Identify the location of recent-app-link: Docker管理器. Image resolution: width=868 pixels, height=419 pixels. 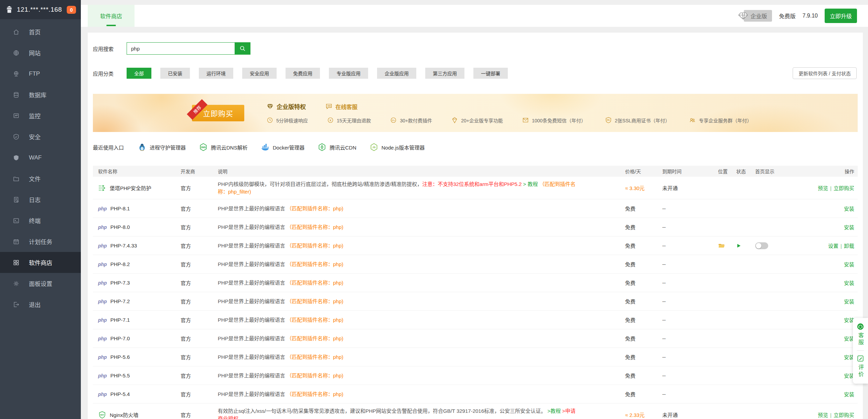
(283, 147).